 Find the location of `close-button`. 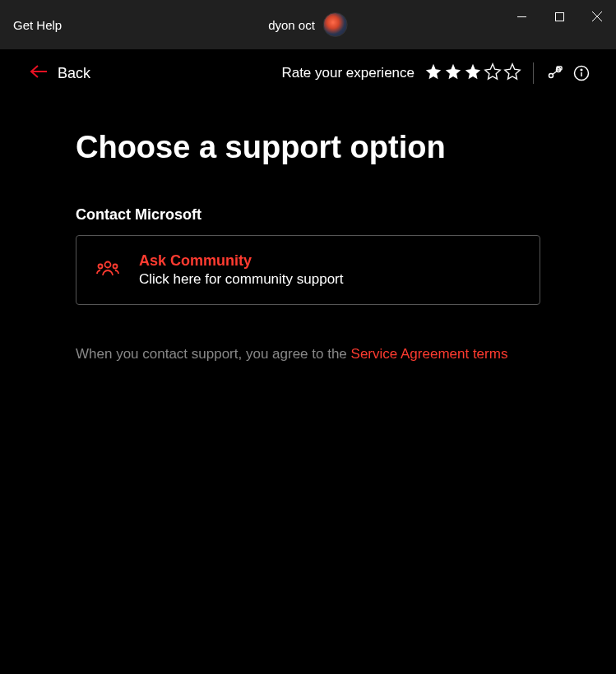

close-button is located at coordinates (597, 16).